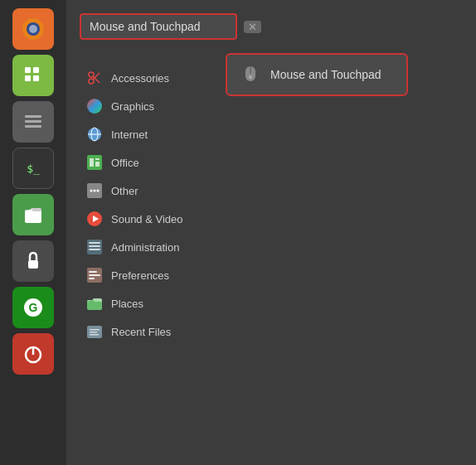  What do you see at coordinates (95, 275) in the screenshot?
I see `preferences-icon` at bounding box center [95, 275].